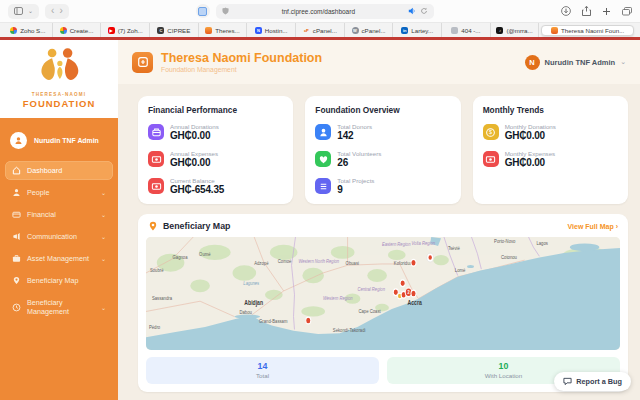 This screenshot has width=640, height=400. Describe the element at coordinates (530, 154) in the screenshot. I see `stat-label: Monthly Expenses` at that location.